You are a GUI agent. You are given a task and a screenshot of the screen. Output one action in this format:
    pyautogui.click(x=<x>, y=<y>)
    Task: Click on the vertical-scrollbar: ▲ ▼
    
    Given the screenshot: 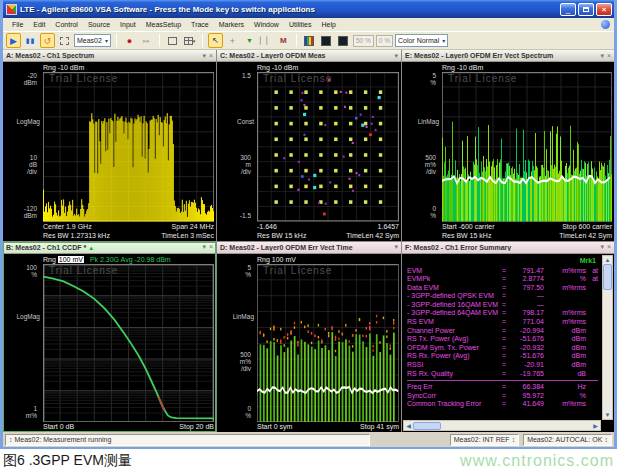 What is the action you would take?
    pyautogui.click(x=608, y=338)
    